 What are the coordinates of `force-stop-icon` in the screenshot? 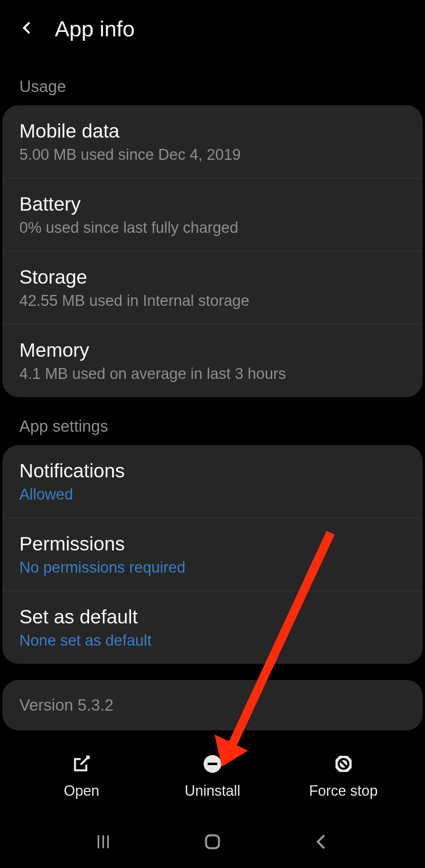 It's located at (344, 764).